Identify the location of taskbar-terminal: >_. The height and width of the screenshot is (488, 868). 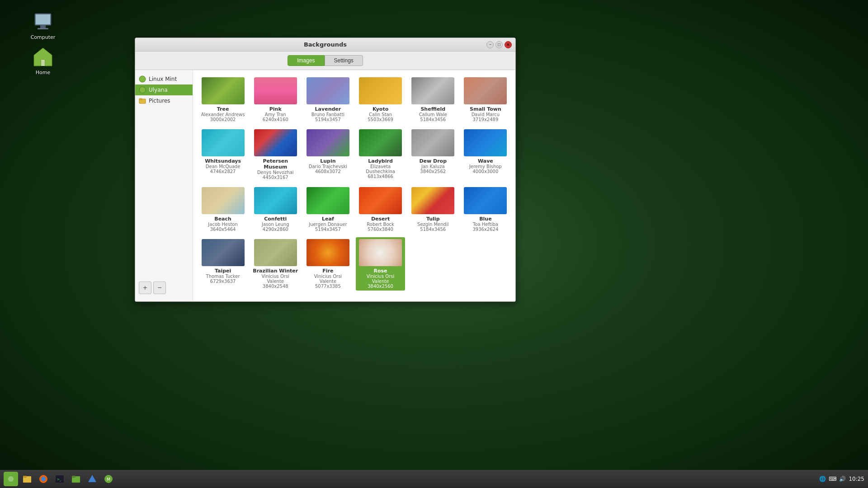
(60, 479).